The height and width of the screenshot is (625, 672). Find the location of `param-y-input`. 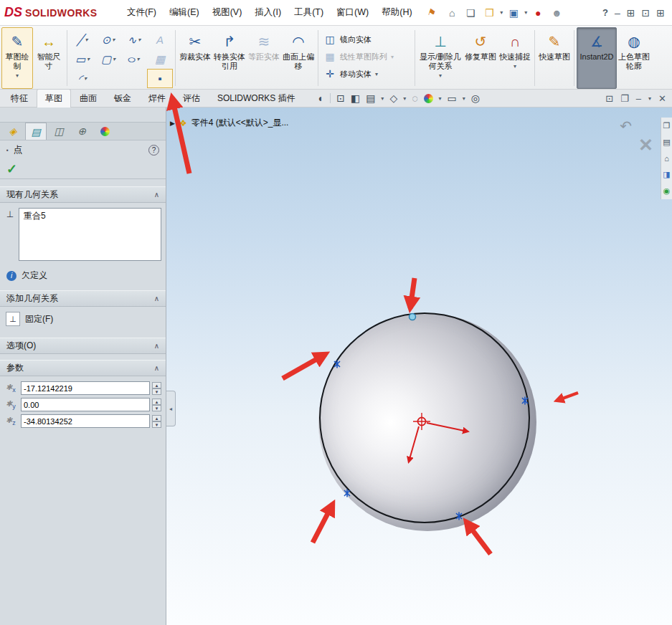

param-y-input is located at coordinates (85, 404).